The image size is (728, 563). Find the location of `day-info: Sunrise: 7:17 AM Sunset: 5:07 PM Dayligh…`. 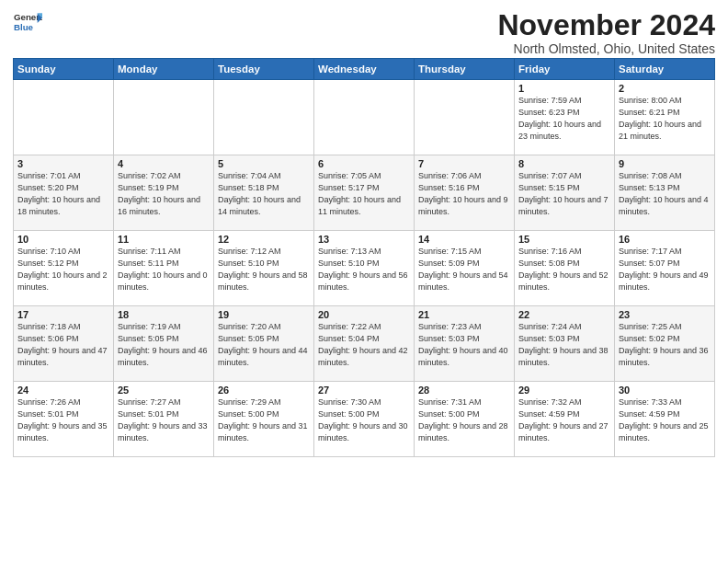

day-info: Sunrise: 7:17 AM Sunset: 5:07 PM Dayligh… is located at coordinates (665, 270).